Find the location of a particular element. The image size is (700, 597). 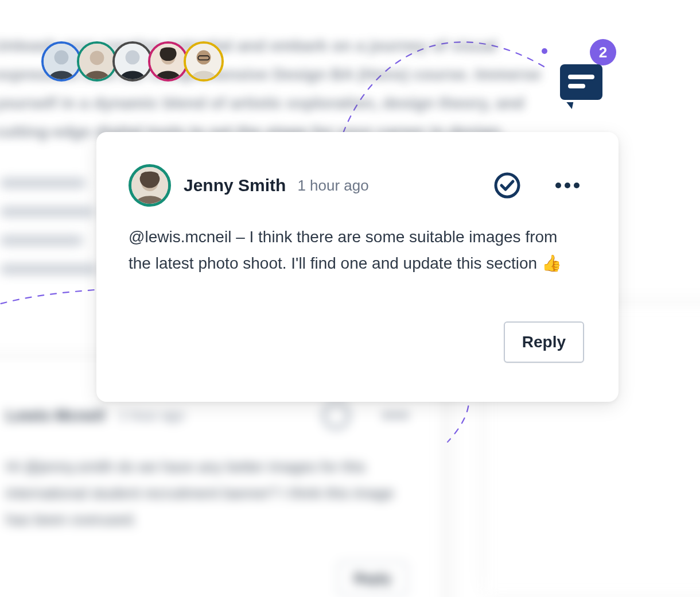

resolve-button is located at coordinates (507, 185).